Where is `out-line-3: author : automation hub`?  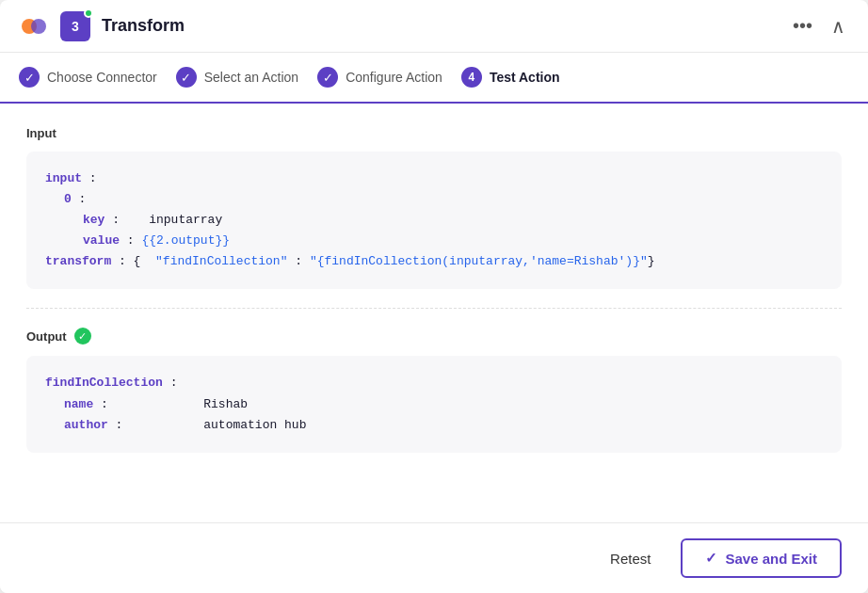
out-line-3: author : automation hub is located at coordinates (443, 425).